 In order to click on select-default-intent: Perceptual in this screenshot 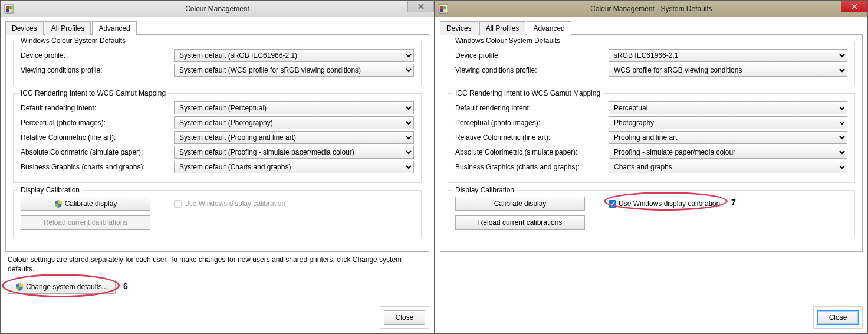, I will do `click(728, 108)`.